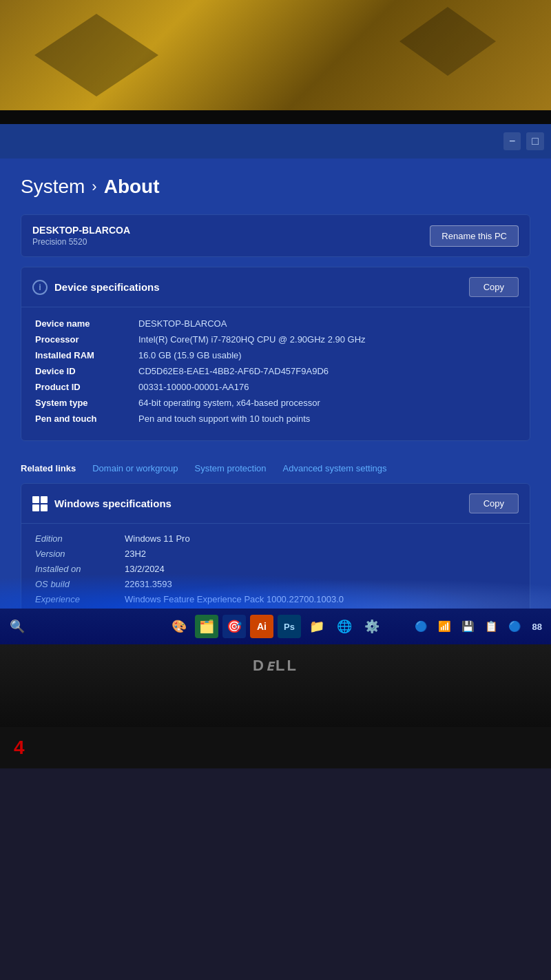 The width and height of the screenshot is (551, 980). I want to click on table-row: Processor Intel(R) Core(TM) i7-7820HQ CP…, so click(276, 339).